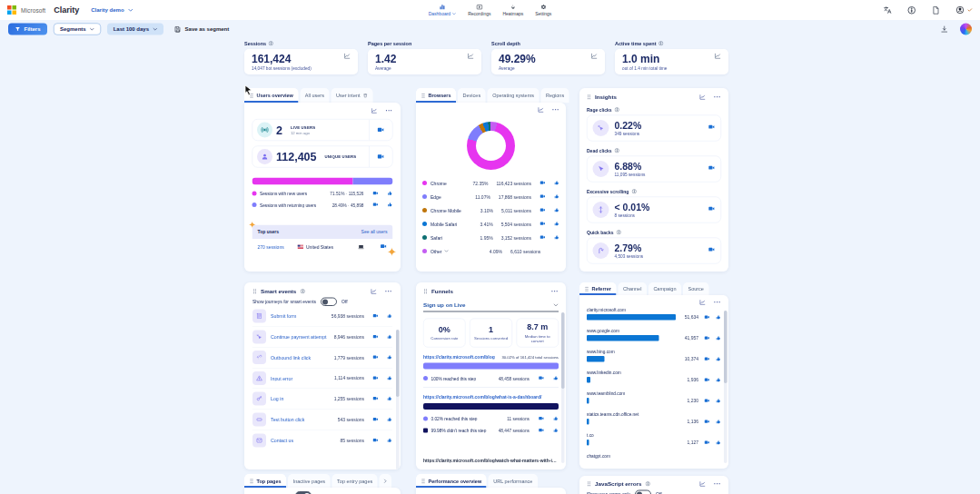 The width and height of the screenshot is (980, 494). Describe the element at coordinates (654, 311) in the screenshot. I see `referrer-domain: clarity.microsoft.com` at that location.